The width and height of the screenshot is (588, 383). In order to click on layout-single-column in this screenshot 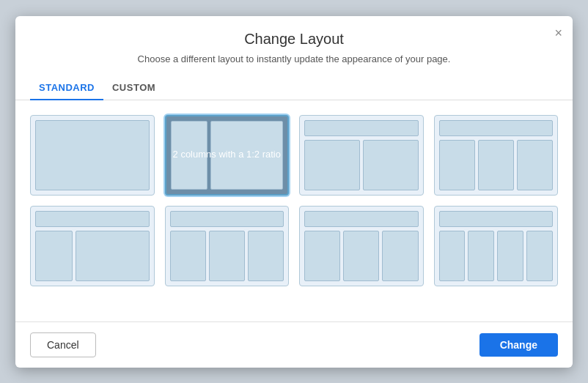, I will do `click(92, 155)`.